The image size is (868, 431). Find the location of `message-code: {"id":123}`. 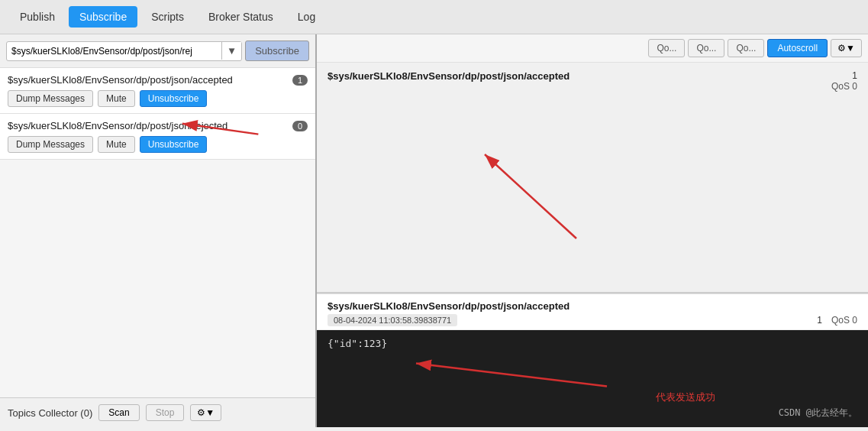

message-code: {"id":123} is located at coordinates (357, 344).